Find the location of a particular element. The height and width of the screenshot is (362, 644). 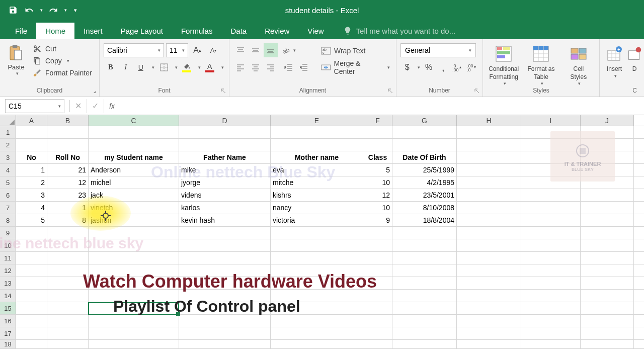

row-header-2: 2 is located at coordinates (8, 145).